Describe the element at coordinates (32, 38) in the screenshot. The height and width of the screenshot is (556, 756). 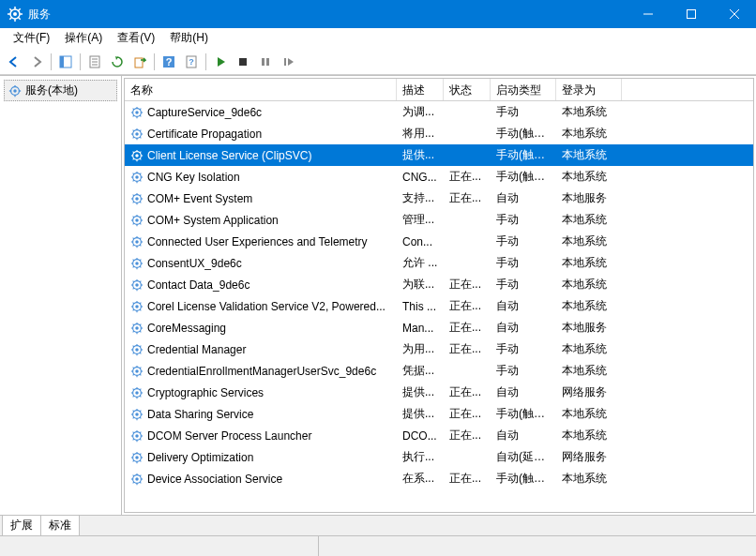
I see `menu-file: 文件(F)` at that location.